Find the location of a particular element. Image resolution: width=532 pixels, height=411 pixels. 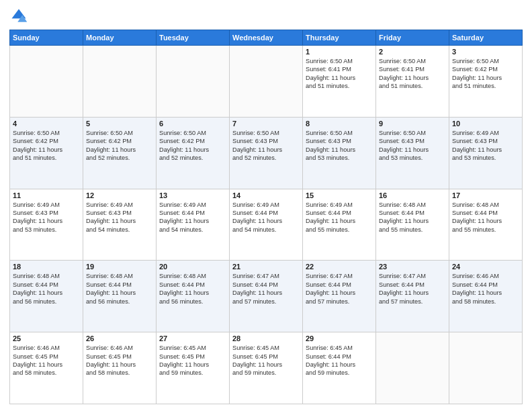

calendar-cell: 10Sunrise: 6:49 AMSunset: 6:43 PMDayligh… is located at coordinates (486, 153).